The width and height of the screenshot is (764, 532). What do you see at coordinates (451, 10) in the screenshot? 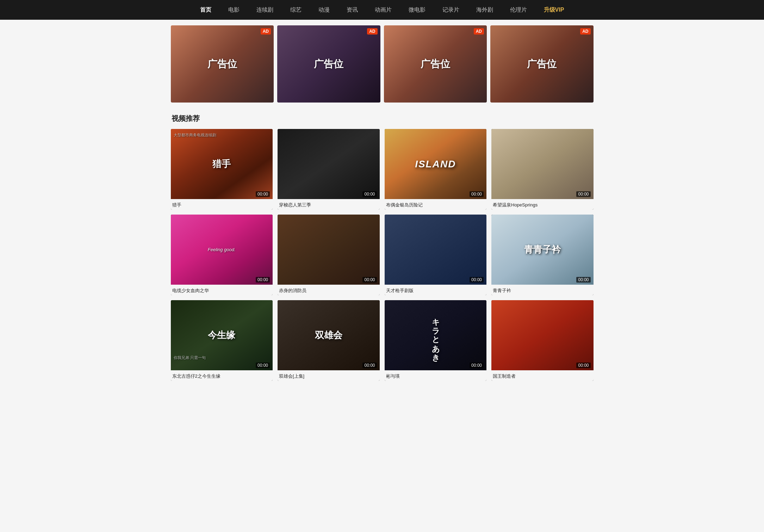
I see `nav-item-doc: 记录片` at bounding box center [451, 10].